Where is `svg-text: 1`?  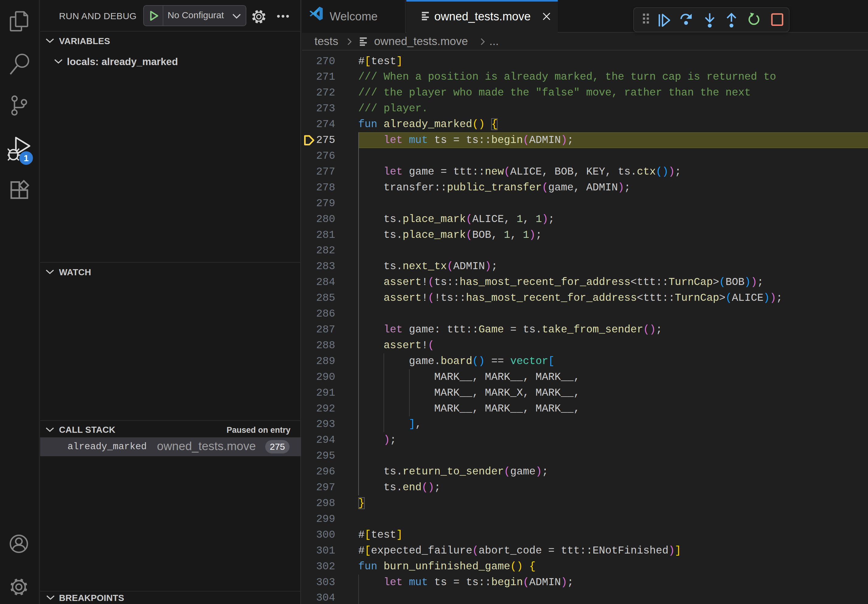
svg-text: 1 is located at coordinates (26, 158).